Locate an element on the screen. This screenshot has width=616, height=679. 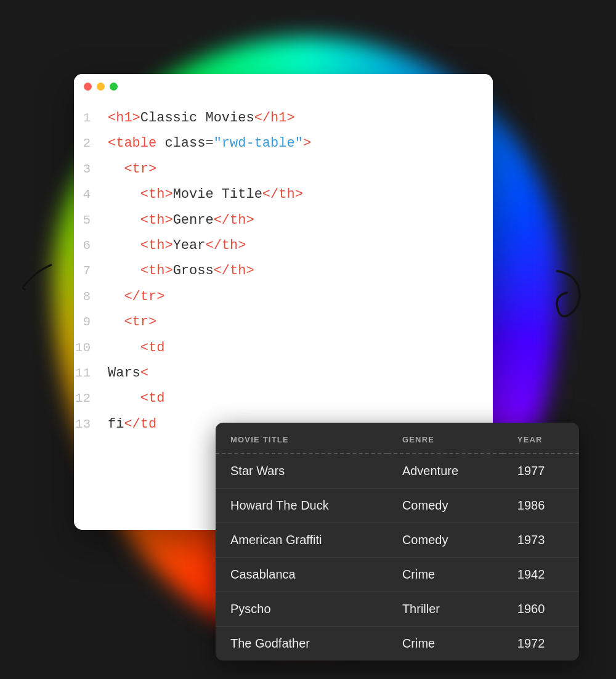
table-header-row: MOVIE TITLE GENRE YEAR is located at coordinates (397, 438).